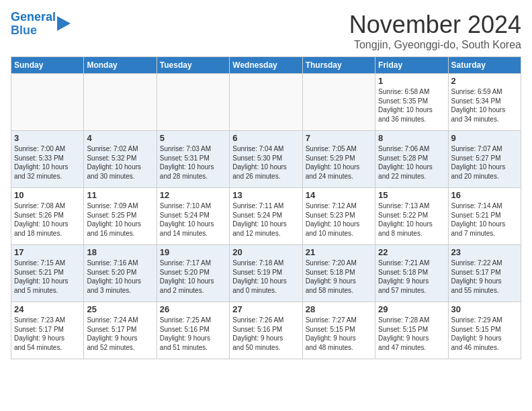 The image size is (532, 411). What do you see at coordinates (34, 17) in the screenshot?
I see `logo-line1: General` at bounding box center [34, 17].